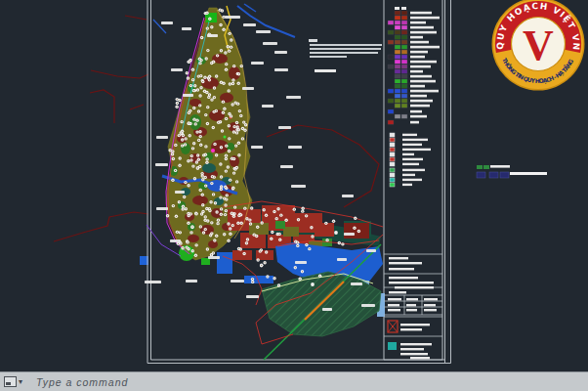  Describe the element at coordinates (82, 382) in the screenshot. I see `command-input: Type a command` at that location.